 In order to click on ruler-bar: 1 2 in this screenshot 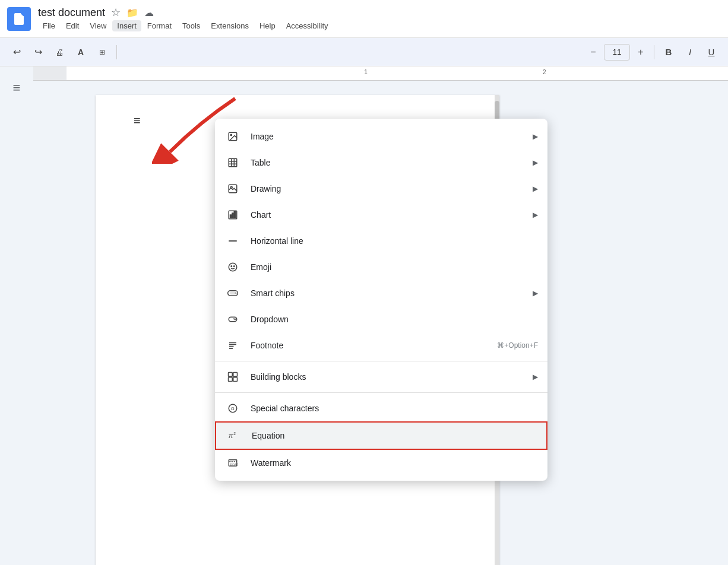, I will do `click(381, 74)`.